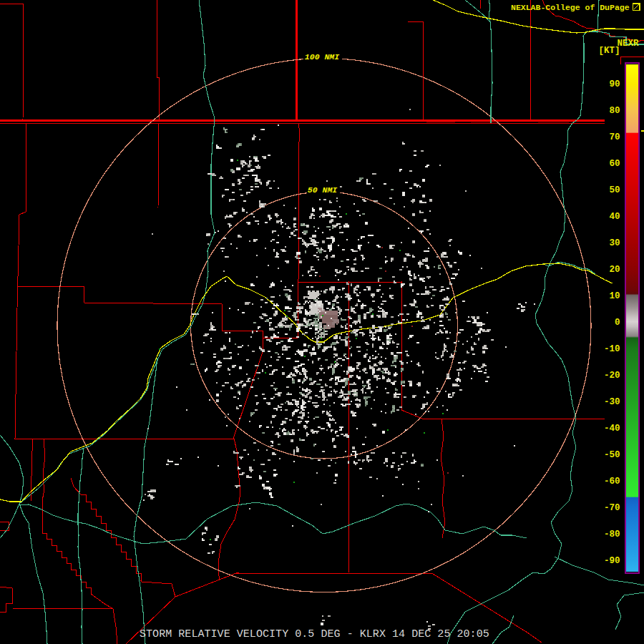 This screenshot has width=644, height=644. I want to click on svg-text: 60, so click(614, 164).